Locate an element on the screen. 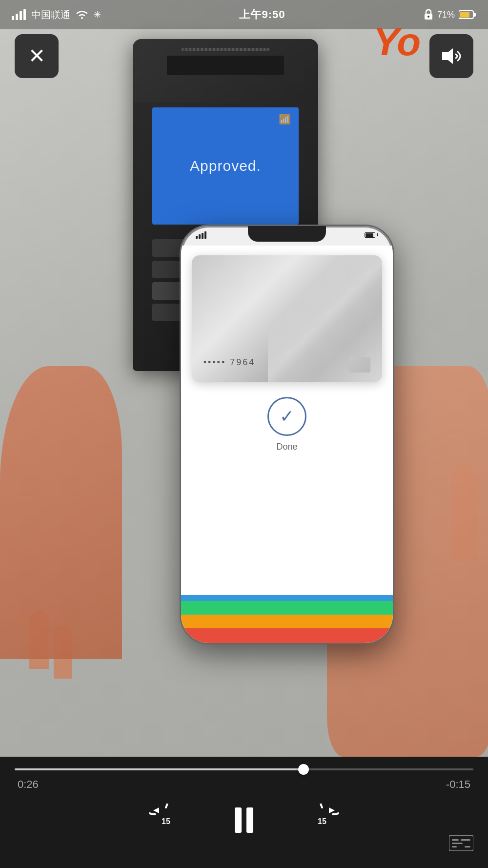 This screenshot has width=488, height=868. checkmark-icon: ✓ is located at coordinates (287, 416).